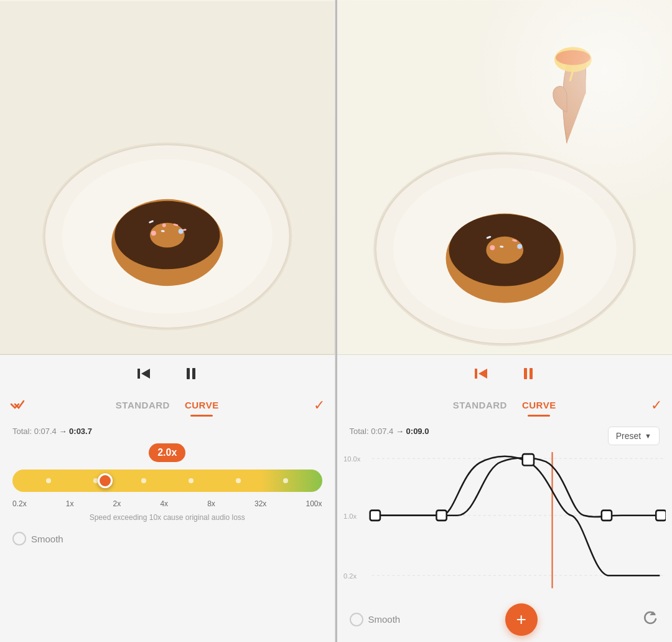 The image size is (672, 642). Describe the element at coordinates (62, 431) in the screenshot. I see `left-time-arrow: →` at that location.